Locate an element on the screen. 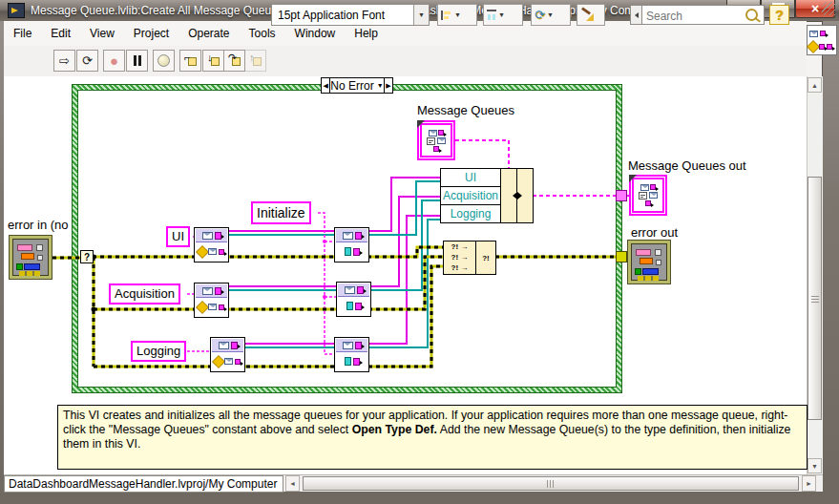  output-tunnel-message-queues is located at coordinates (621, 196).